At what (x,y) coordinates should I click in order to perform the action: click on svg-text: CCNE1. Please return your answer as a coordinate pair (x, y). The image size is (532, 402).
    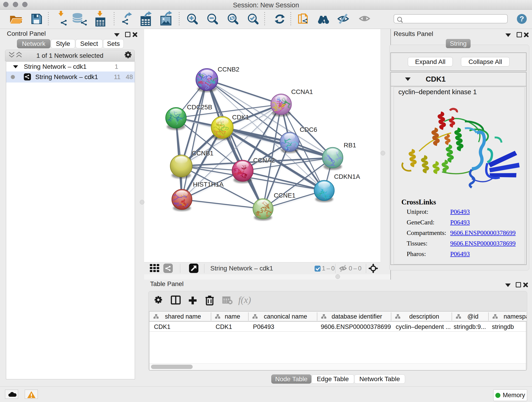
    Looking at the image, I should click on (285, 195).